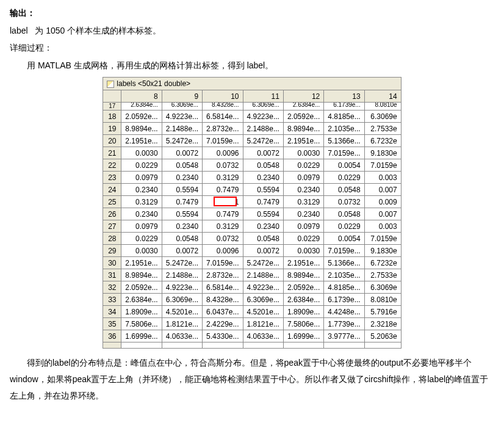  I want to click on data-cell: 7.0159e..., so click(223, 141).